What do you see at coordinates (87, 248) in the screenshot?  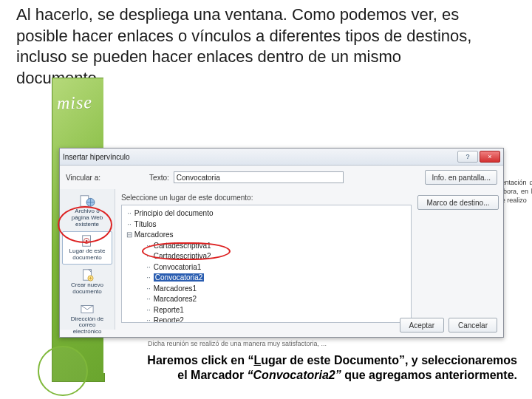 I see `nav-place-in-document: Lugar de estedocumento` at bounding box center [87, 248].